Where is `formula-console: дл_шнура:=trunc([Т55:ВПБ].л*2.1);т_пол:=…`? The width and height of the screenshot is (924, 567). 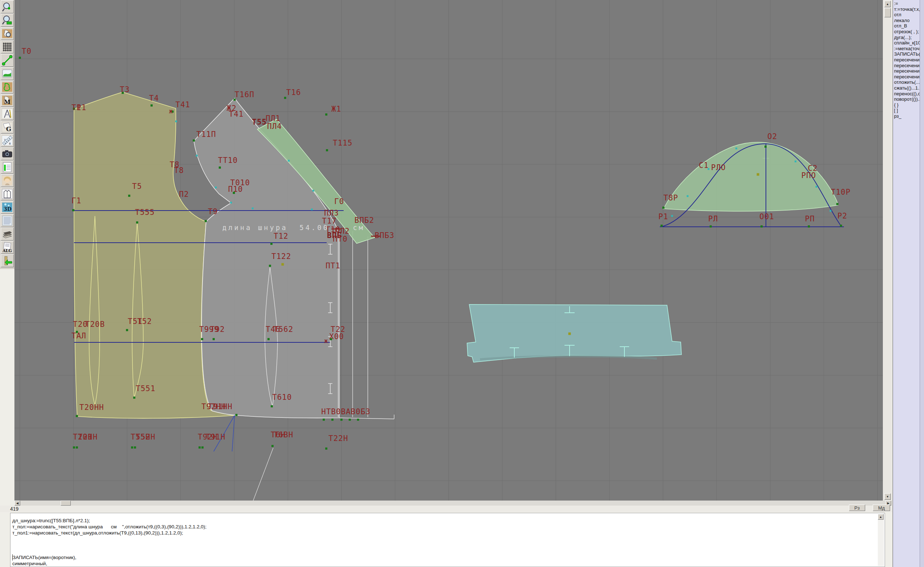
formula-console: дл_шнура:=trunc([Т55:ВПБ].л*2.1);т_пол:=… is located at coordinates (448, 540).